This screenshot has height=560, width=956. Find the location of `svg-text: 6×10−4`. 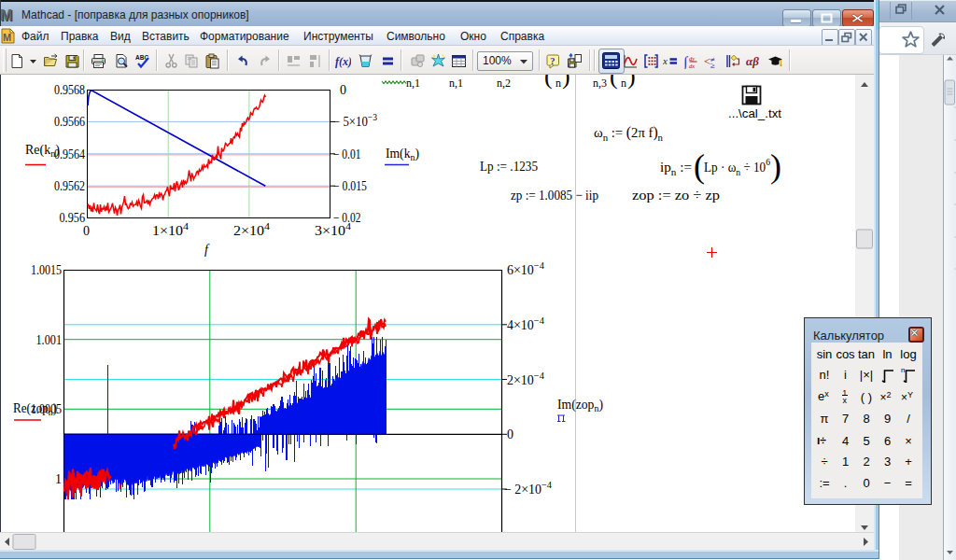

svg-text: 6×10−4 is located at coordinates (527, 269).